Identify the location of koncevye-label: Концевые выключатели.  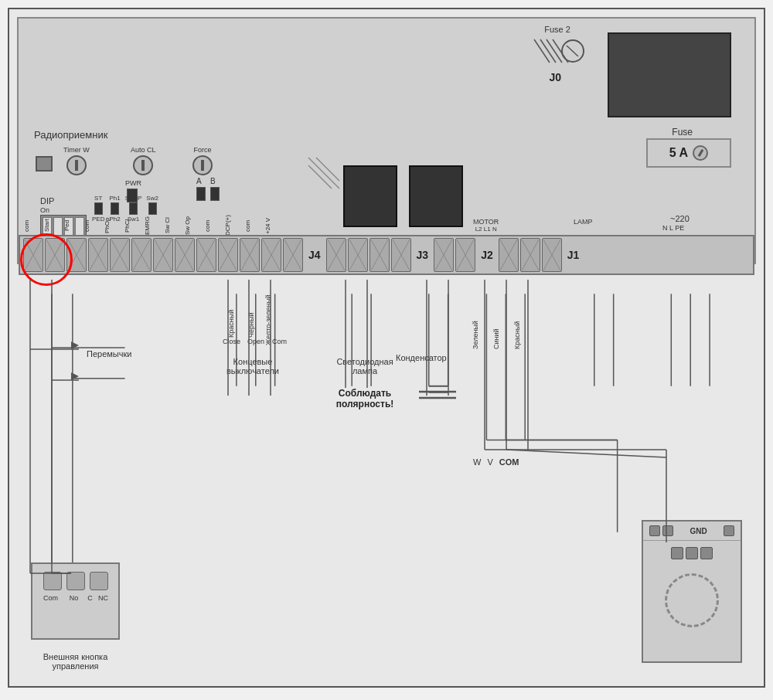
(253, 366).